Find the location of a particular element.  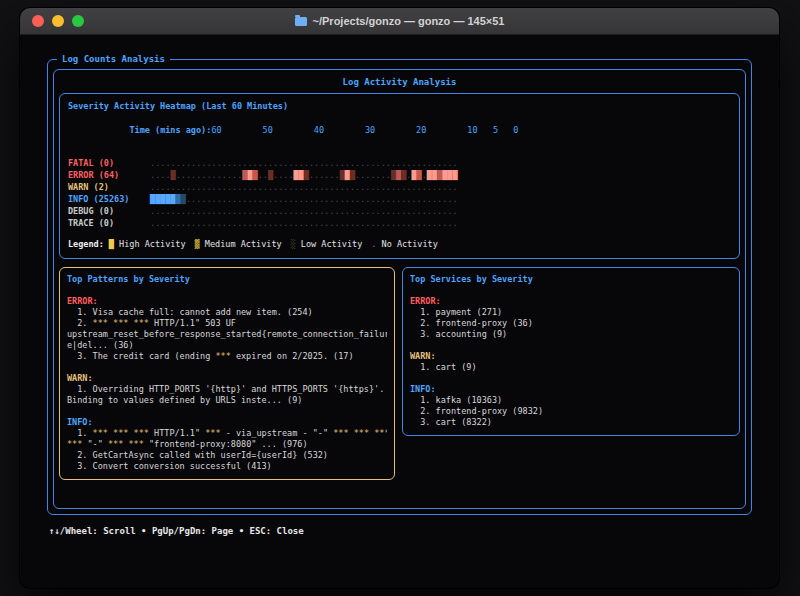

status-bar: ↑↓/Wheel: Scroll • PgUp/PgDn: Page • ESC… is located at coordinates (400, 531).